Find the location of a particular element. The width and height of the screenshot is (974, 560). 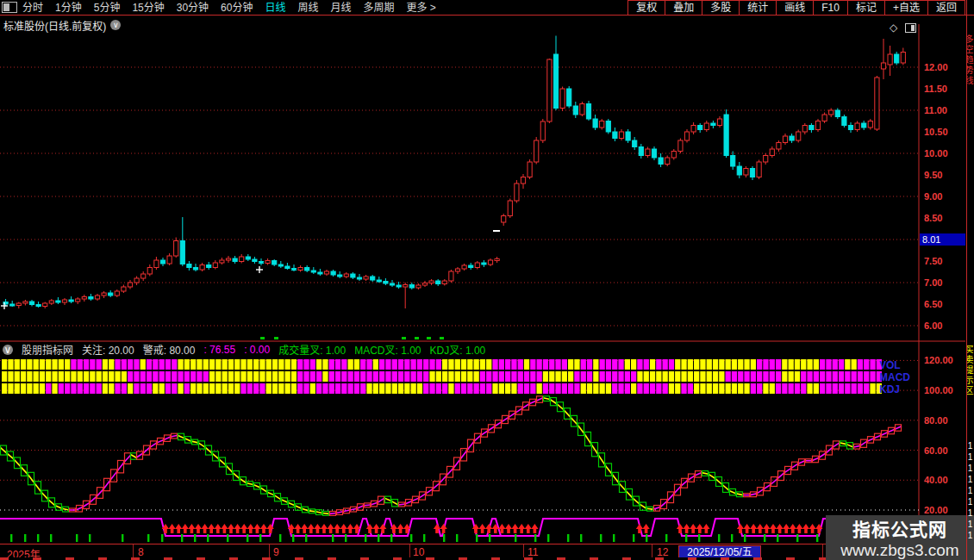

date-label-8: 8 is located at coordinates (141, 552).